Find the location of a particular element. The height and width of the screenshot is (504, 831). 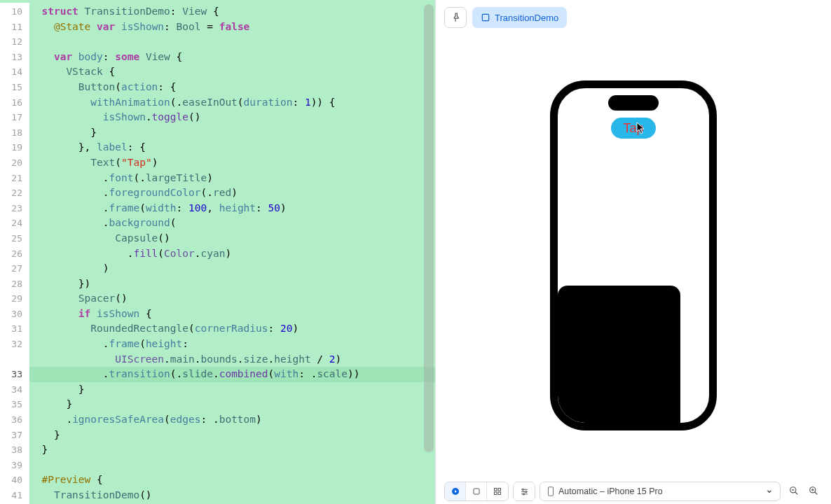

line-number: 30 is located at coordinates (15, 314).